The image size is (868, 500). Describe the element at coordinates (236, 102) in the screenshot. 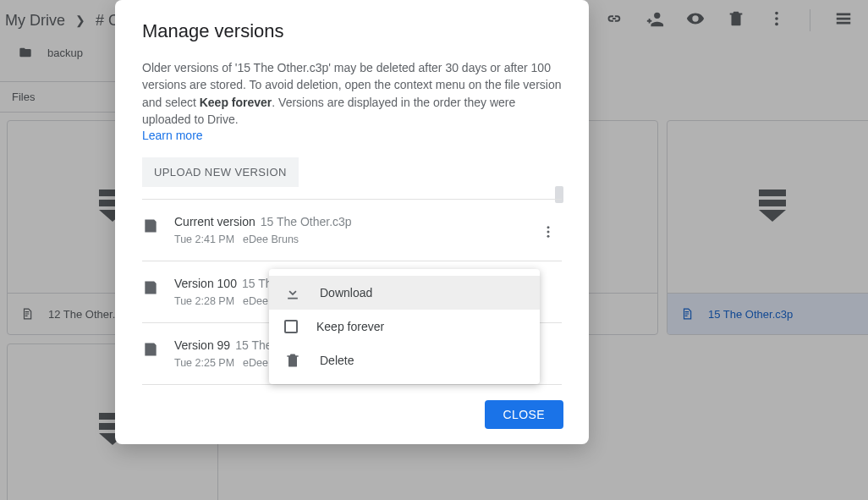

I see `dialog-desc-bold: Keep forever` at that location.